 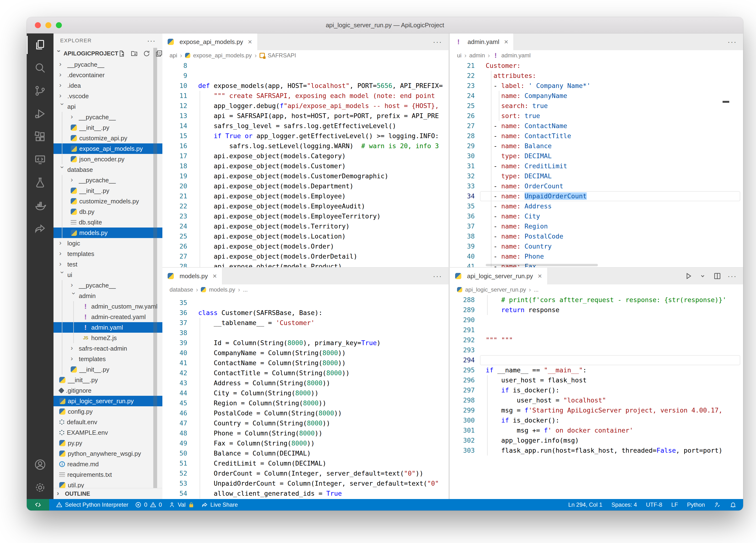 What do you see at coordinates (597, 166) in the screenshot?
I see `code-line-31: 31 - name: CreditLimit` at bounding box center [597, 166].